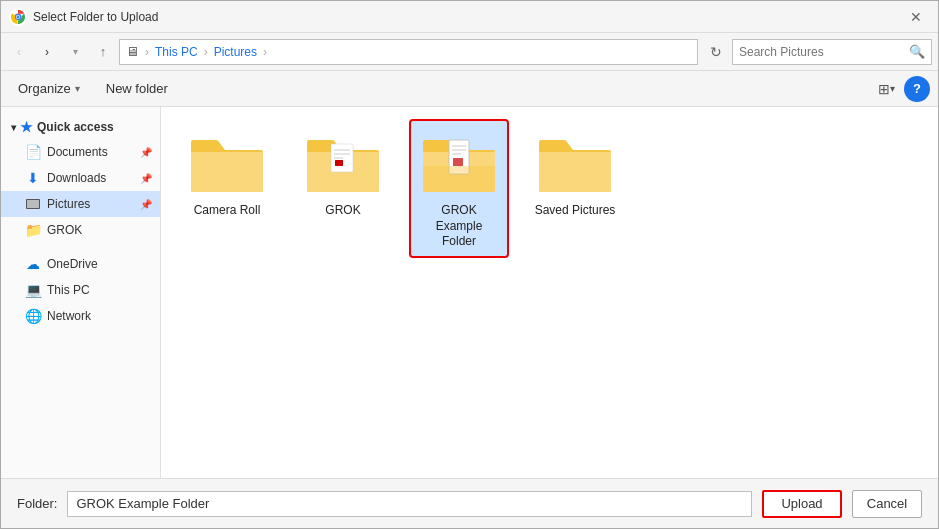  Describe the element at coordinates (892, 88) in the screenshot. I see `view-dropdown-icon: ▾` at that location.